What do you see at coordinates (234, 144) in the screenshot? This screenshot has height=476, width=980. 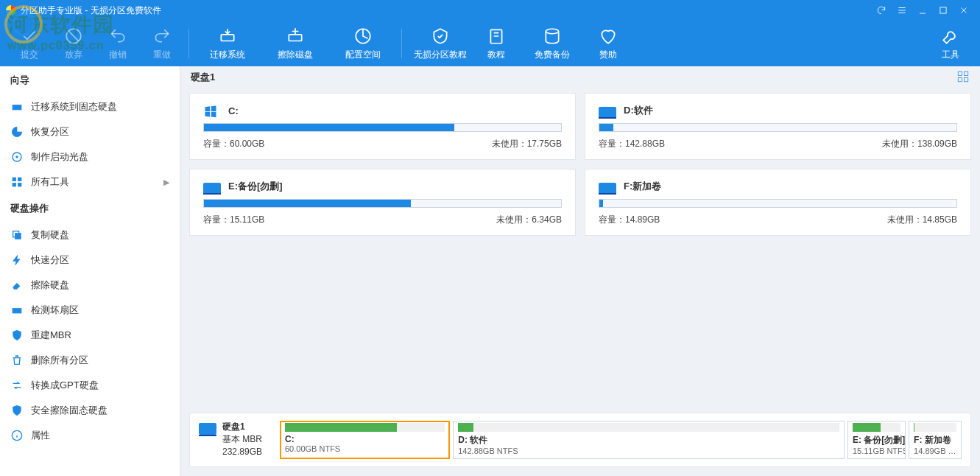 I see `capacity-label: 容量：60.00GB` at bounding box center [234, 144].